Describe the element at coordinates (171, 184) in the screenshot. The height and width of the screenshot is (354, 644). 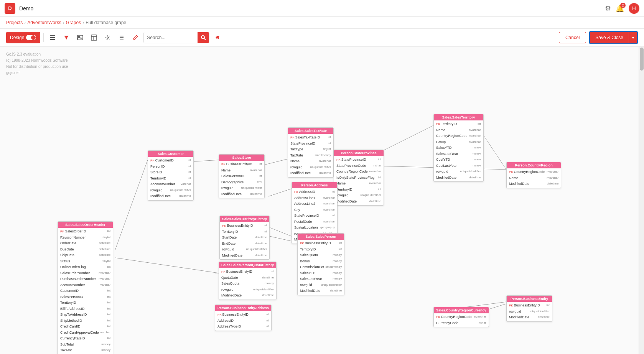
I see `table-row: AccountNumber varchar` at that location.